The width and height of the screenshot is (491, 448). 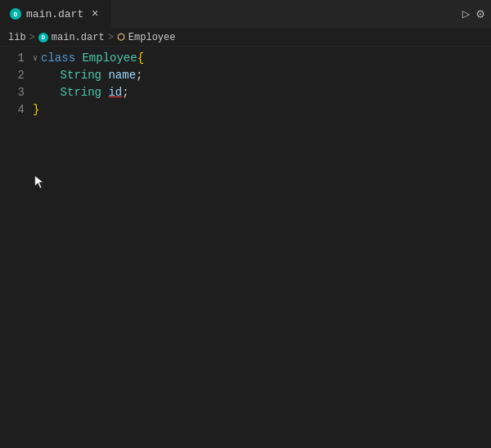 What do you see at coordinates (85, 93) in the screenshot?
I see `type-string-2: String` at bounding box center [85, 93].